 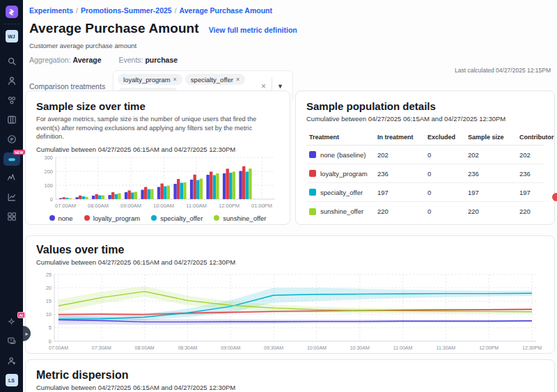 I want to click on table-cell: 197, so click(x=402, y=192).